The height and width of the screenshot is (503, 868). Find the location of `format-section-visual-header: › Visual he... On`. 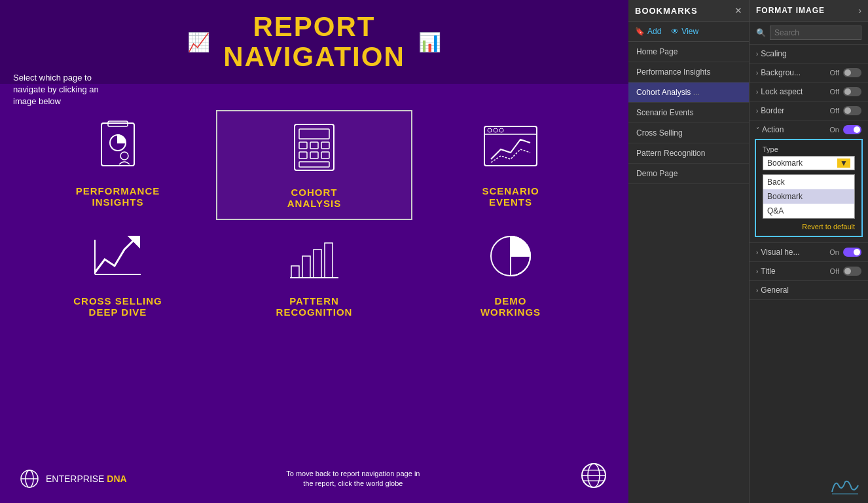

format-section-visual-header: › Visual he... On is located at coordinates (809, 253).